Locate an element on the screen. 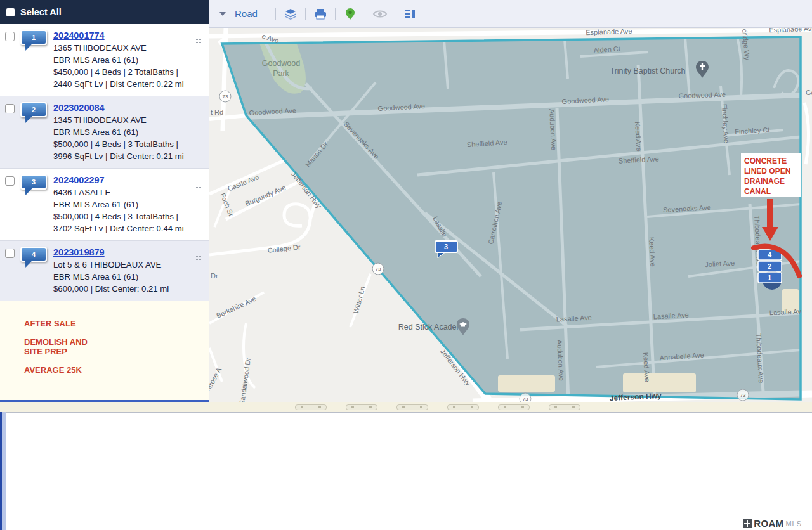 Image resolution: width=812 pixels, height=530 pixels. legend-button is located at coordinates (410, 14).